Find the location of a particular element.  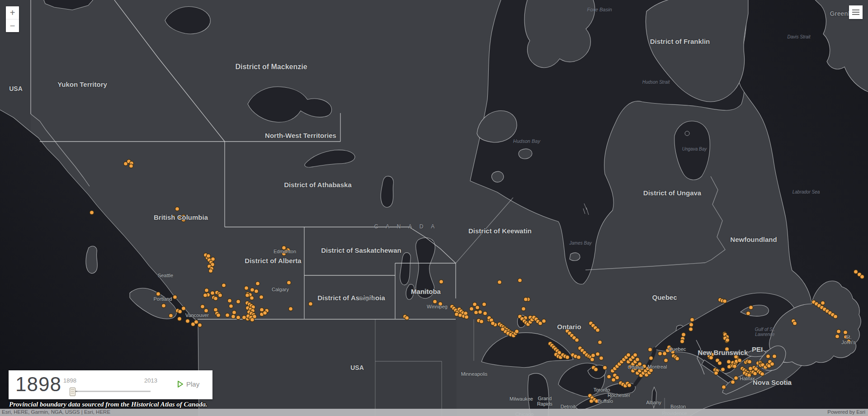

zoom-in-button: + is located at coordinates (13, 13).